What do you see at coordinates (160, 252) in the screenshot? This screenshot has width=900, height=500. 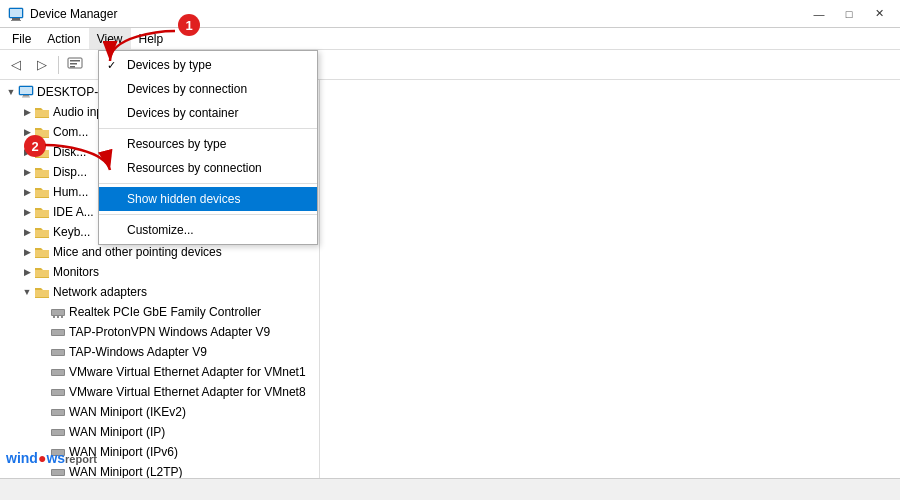 I see `tree-item-mice: ▶ Mice and other pointing devices` at bounding box center [160, 252].